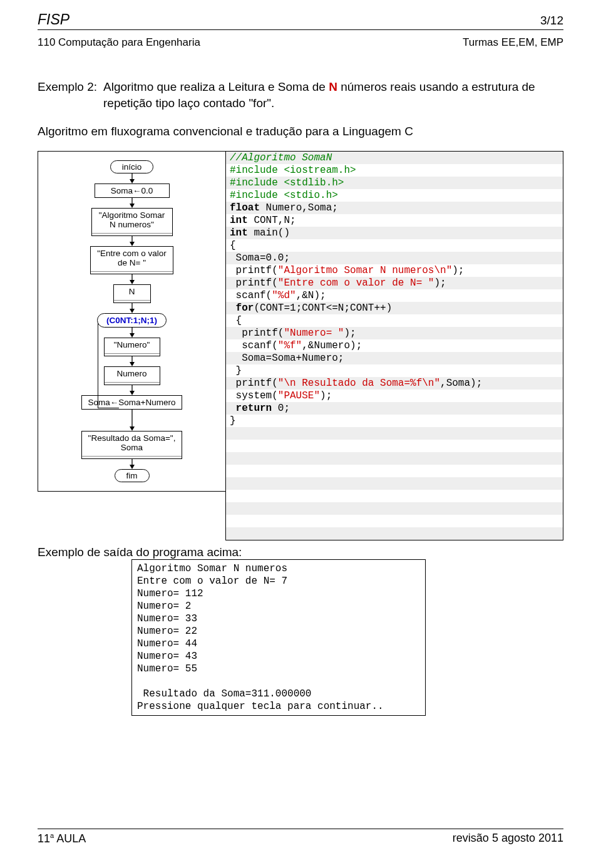  I want to click on flow-loop-header: (C0NT:1;N;1), so click(131, 321).